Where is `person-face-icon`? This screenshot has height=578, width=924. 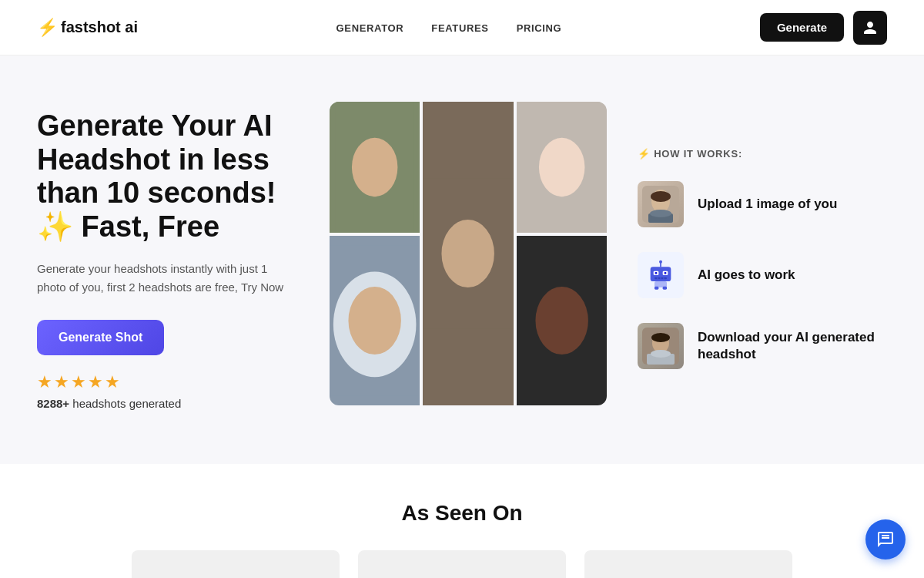 person-face-icon is located at coordinates (661, 204).